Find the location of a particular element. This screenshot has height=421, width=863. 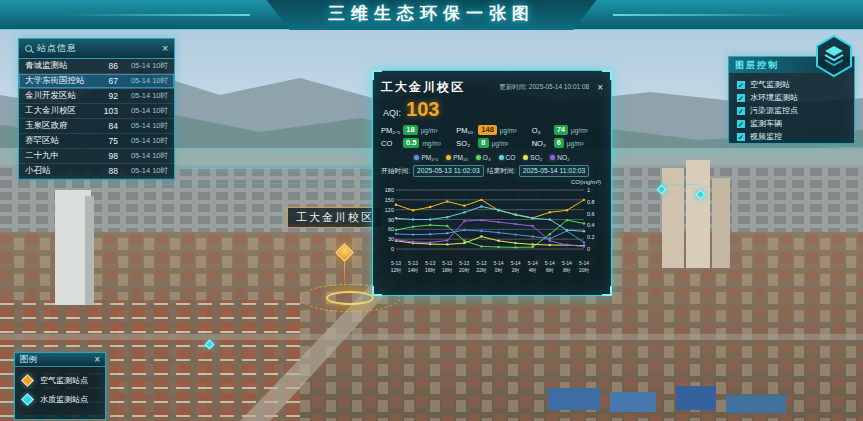

station-row: 大学东街国控站6705-14 10时 is located at coordinates (96, 82).